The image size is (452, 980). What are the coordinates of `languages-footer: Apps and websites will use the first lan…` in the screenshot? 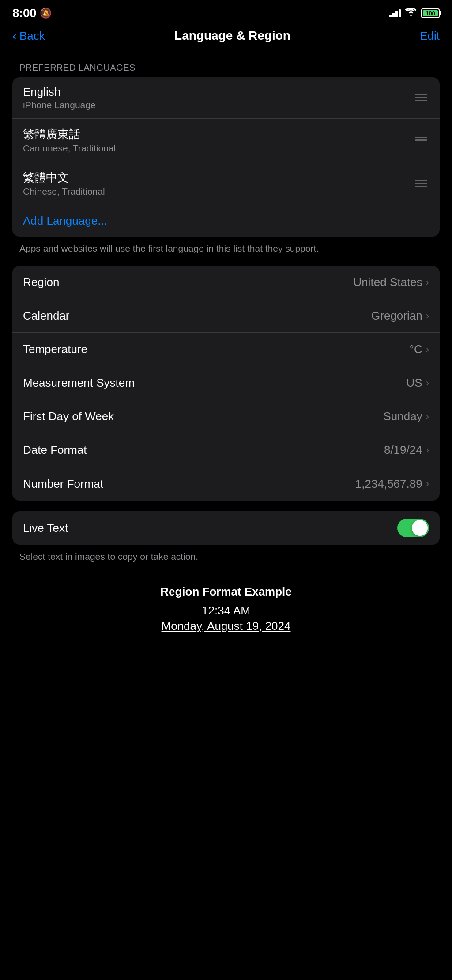 It's located at (226, 251).